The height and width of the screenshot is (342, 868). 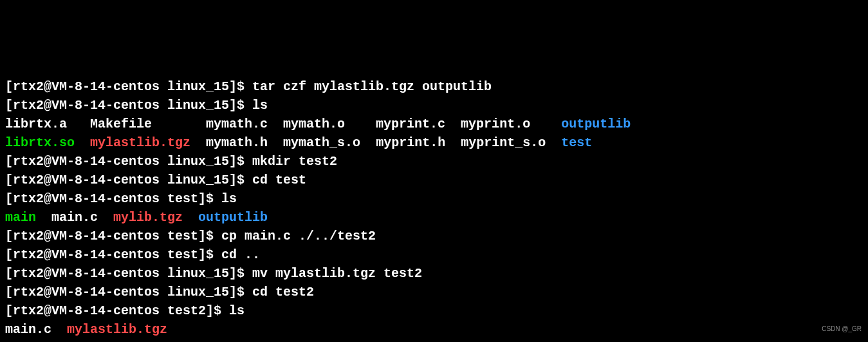 What do you see at coordinates (190, 236) in the screenshot?
I see `terminal-text: [rtx2@VM-8-14-centos test]$ cp main.c ./…` at bounding box center [190, 236].